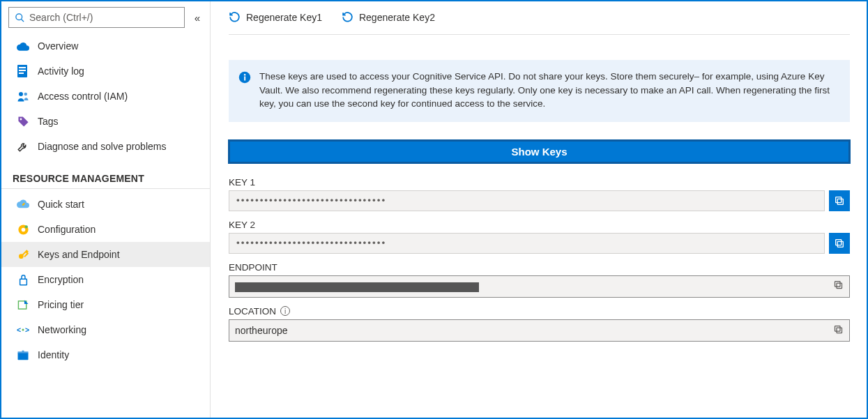 This screenshot has height=419, width=868. What do you see at coordinates (61, 71) in the screenshot?
I see `nav-label: Activity log` at bounding box center [61, 71].